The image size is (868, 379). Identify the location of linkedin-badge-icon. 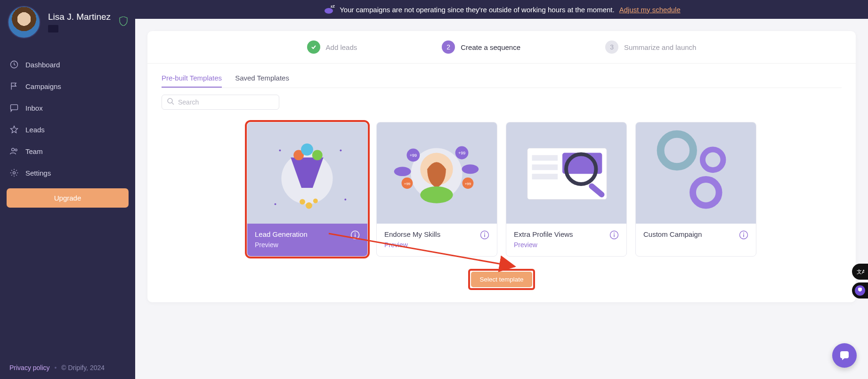
(53, 29).